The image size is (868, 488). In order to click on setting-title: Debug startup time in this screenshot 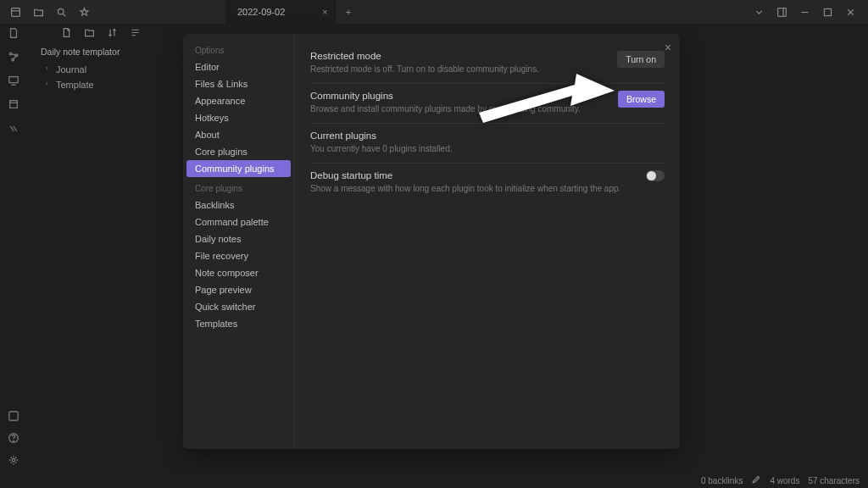, I will do `click(478, 175)`.